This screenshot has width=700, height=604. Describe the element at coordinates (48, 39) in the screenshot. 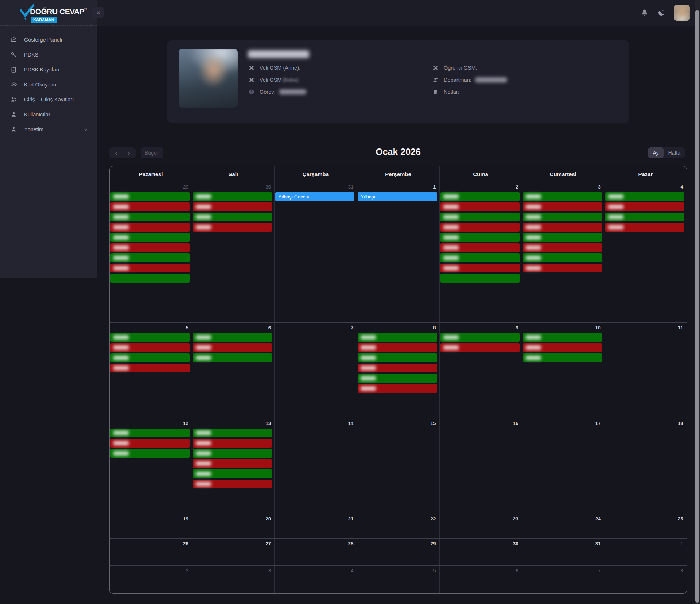

I see `sidebar-item-g-sterge-paneli: Gösterge Paneli` at that location.